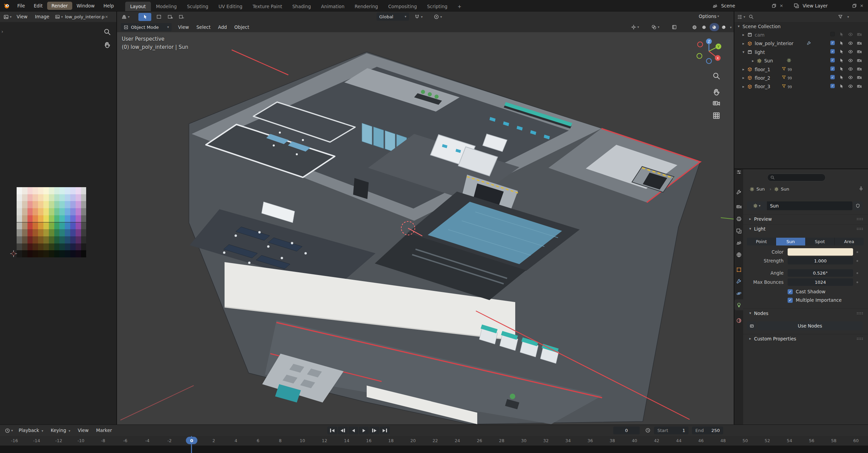 The image size is (868, 453). I want to click on outliner-row-cam: ▸cam, so click(801, 35).